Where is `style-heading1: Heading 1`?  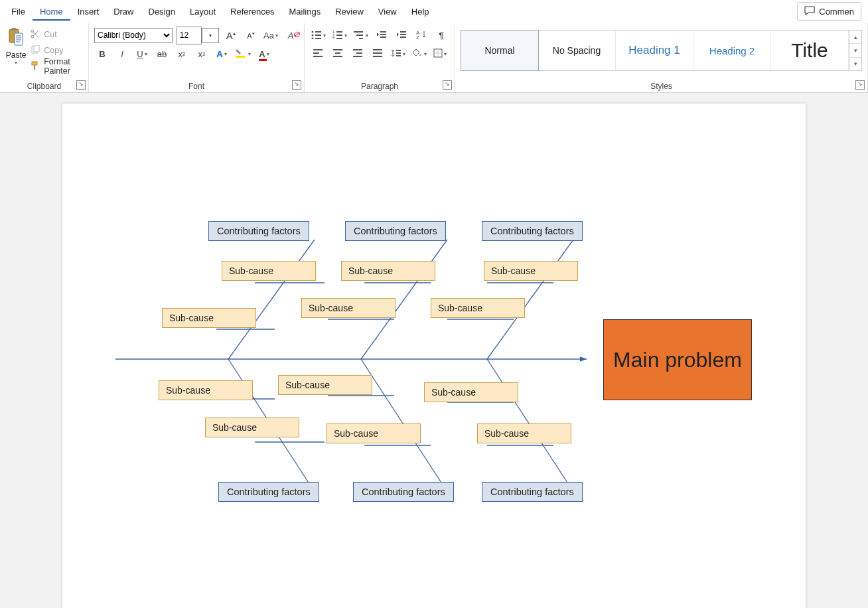 style-heading1: Heading 1 is located at coordinates (654, 50).